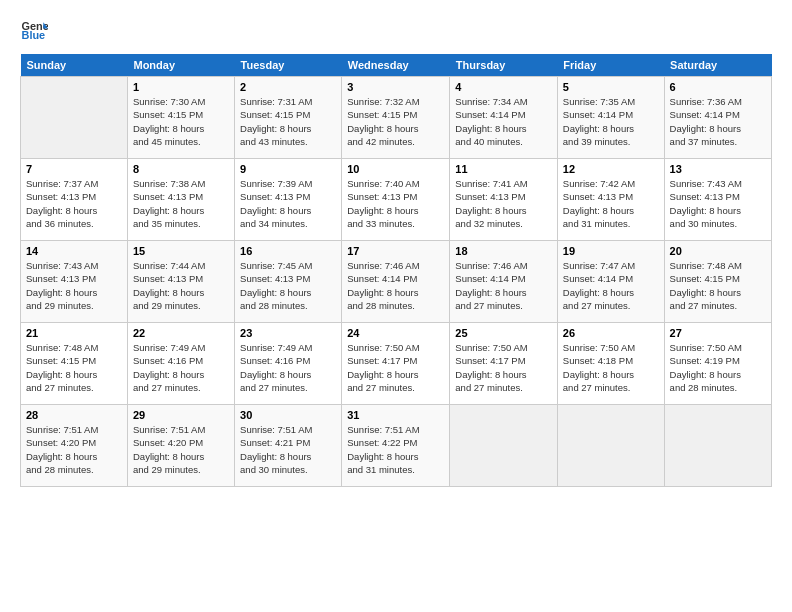 This screenshot has width=792, height=612. What do you see at coordinates (74, 446) in the screenshot?
I see `calendar-cell: 28Sunrise: 7:51 AM Sunset: 4:20 PM Dayli…` at bounding box center [74, 446].